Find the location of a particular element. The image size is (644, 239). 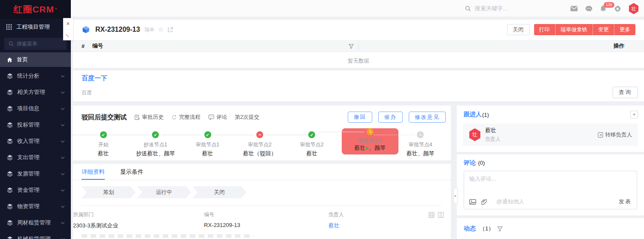

history-doc-icon is located at coordinates (137, 118).